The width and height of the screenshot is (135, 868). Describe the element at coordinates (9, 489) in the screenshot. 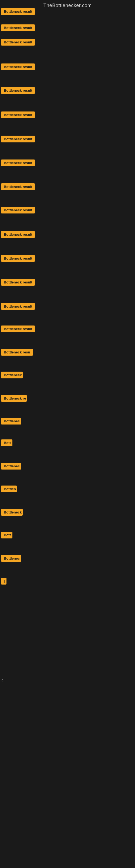

I see `list-item: Bottlen` at that location.